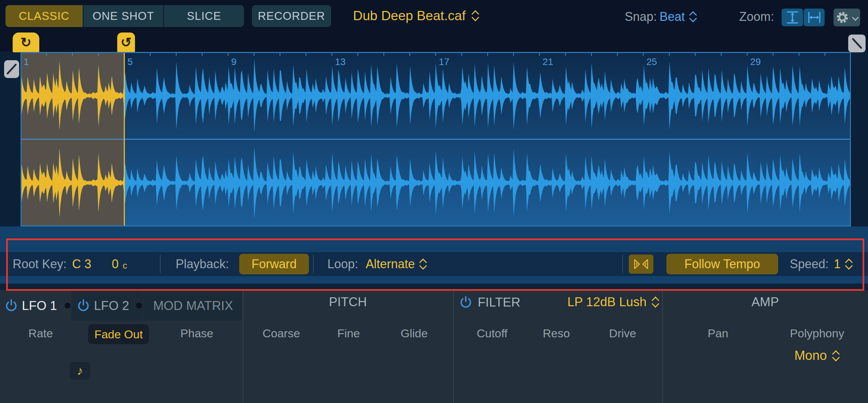  Describe the element at coordinates (817, 356) in the screenshot. I see `polyphony-selector: Mono` at that location.